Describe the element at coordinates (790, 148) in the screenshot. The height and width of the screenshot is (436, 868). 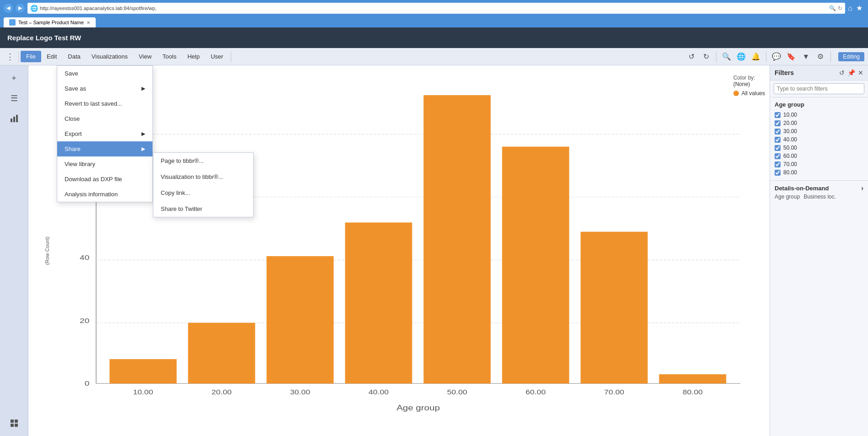
I see `checkbox-label-50: 50.00` at that location.